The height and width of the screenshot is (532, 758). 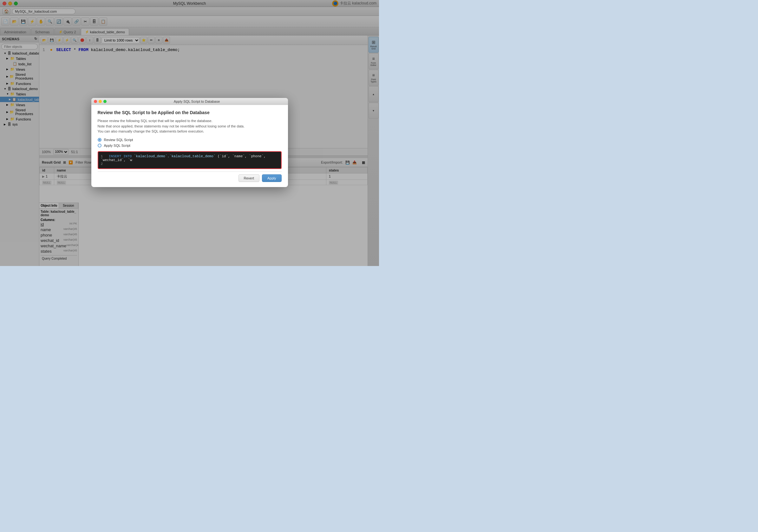 What do you see at coordinates (102, 164) in the screenshot?
I see `sql-line-2-num: 2` at bounding box center [102, 164].